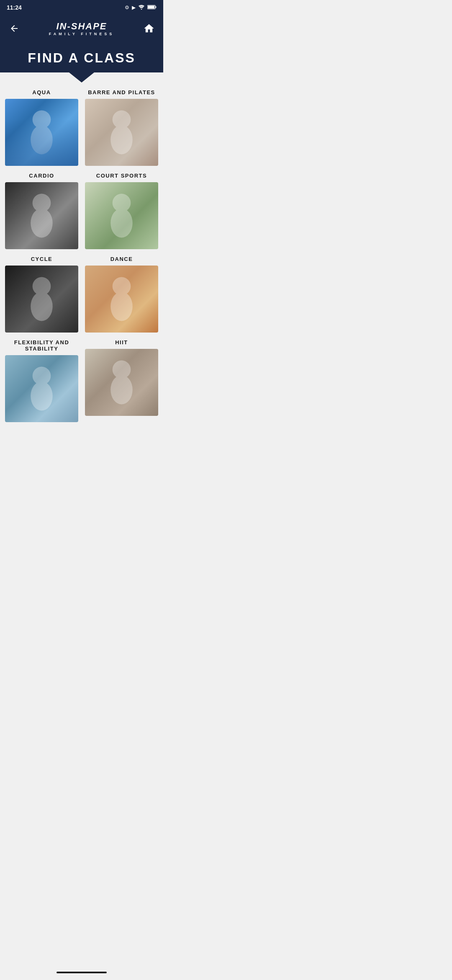 This screenshot has width=452, height=980. Describe the element at coordinates (14, 8) in the screenshot. I see `status-time: 11:24` at that location.